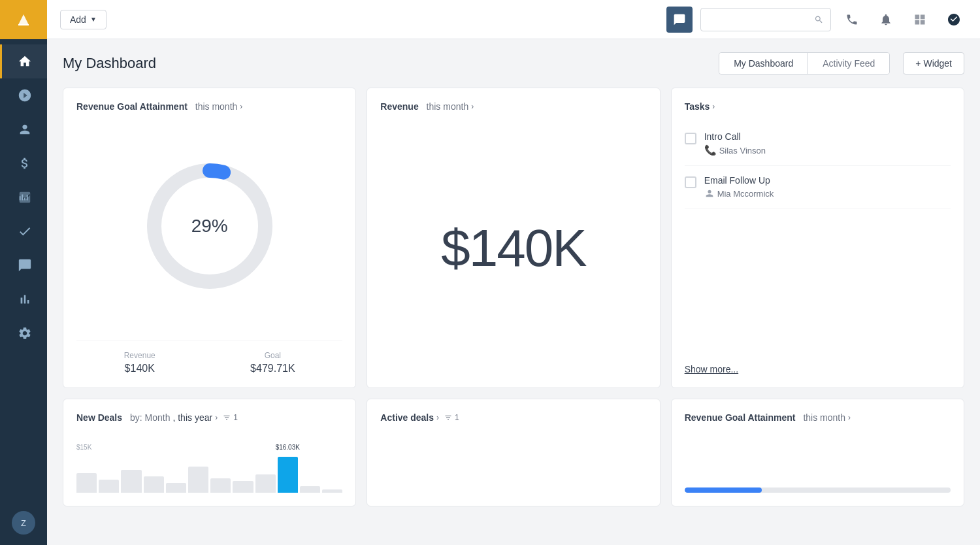 Image resolution: width=980 pixels, height=545 pixels. I want to click on donut-chart: 29%, so click(210, 226).